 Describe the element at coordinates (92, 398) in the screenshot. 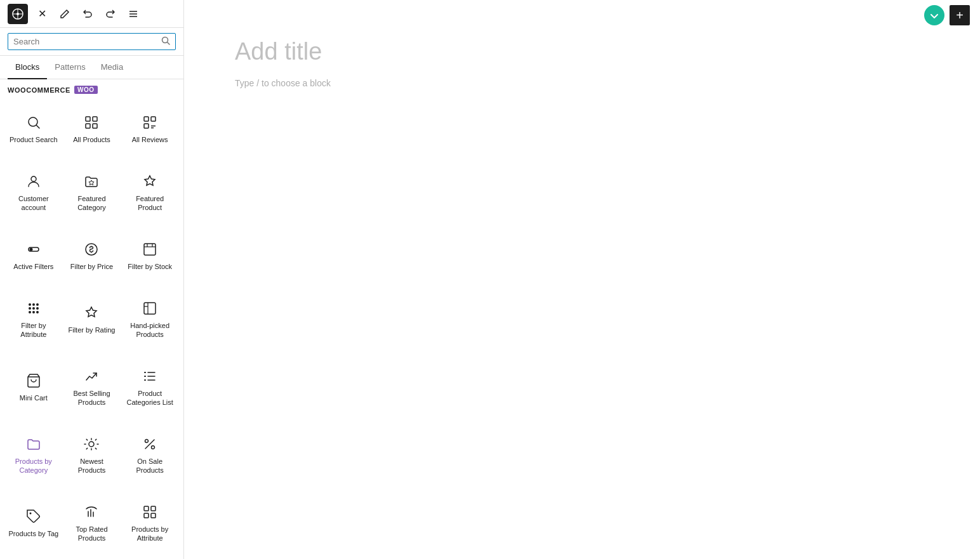

I see `block-label-best-selling-products: Best Selling Products` at that location.